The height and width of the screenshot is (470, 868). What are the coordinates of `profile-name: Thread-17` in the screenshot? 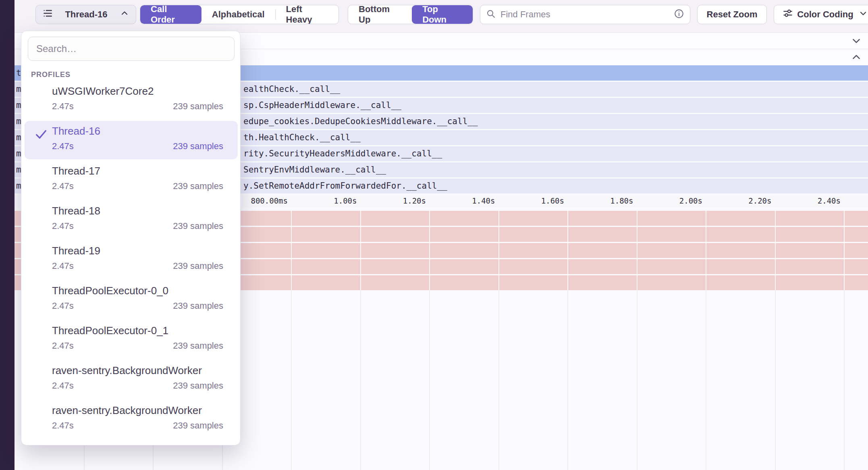 It's located at (76, 171).